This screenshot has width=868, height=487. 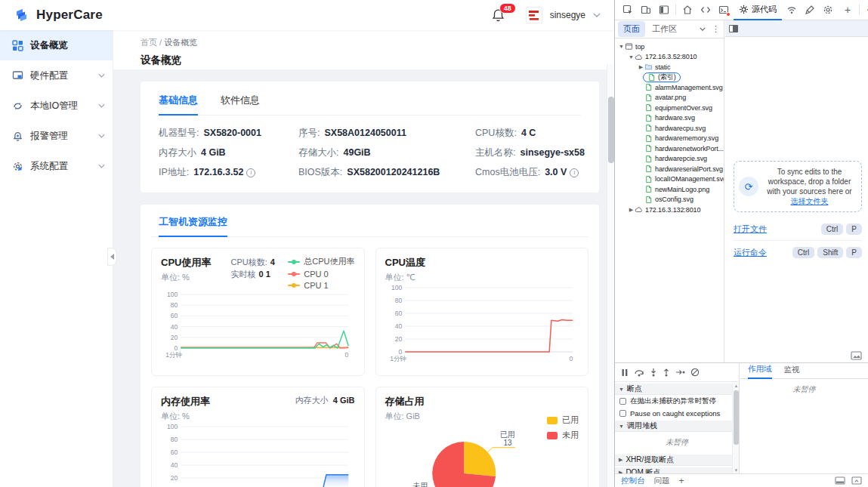 What do you see at coordinates (848, 10) in the screenshot?
I see `add-tab-plus-icon: +` at bounding box center [848, 10].